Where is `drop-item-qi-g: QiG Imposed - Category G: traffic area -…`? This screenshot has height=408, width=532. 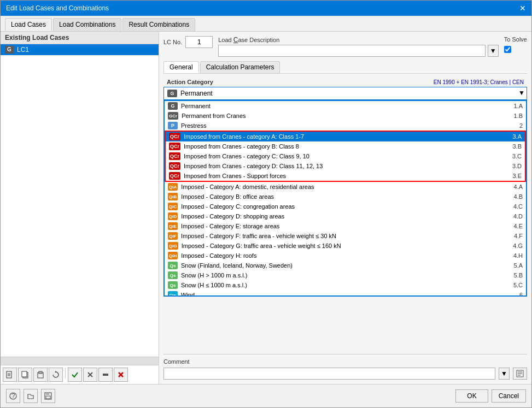
drop-item-qi-g: QiG Imposed - Category G: traffic area -… is located at coordinates (346, 246).